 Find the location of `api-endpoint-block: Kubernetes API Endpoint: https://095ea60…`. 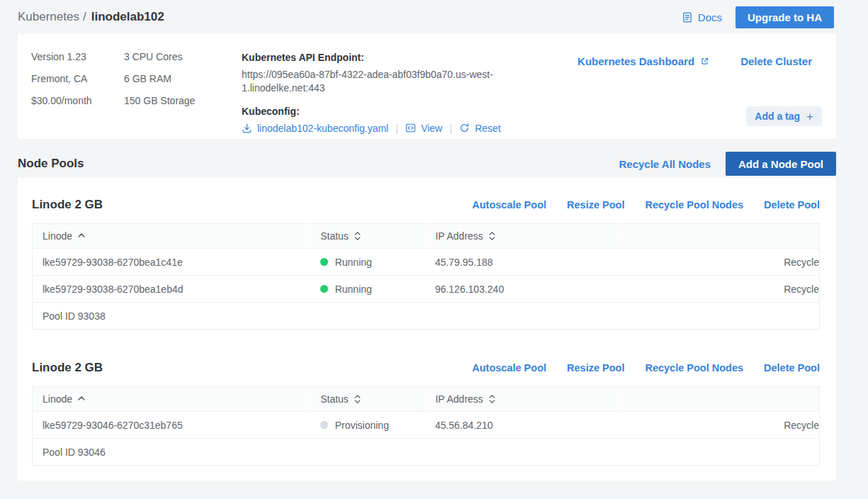

api-endpoint-block: Kubernetes API Endpoint: https://095ea60… is located at coordinates (373, 87).